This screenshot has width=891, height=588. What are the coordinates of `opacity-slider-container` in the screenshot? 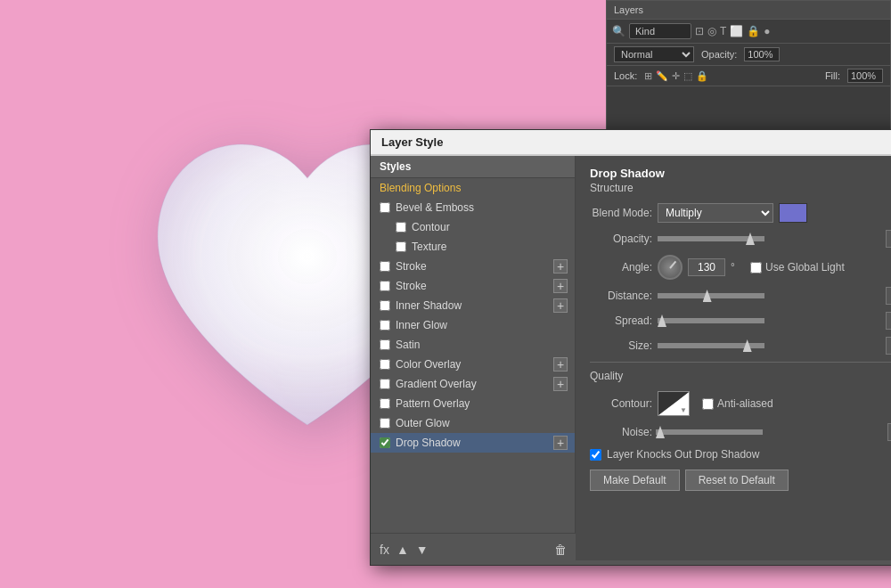 It's located at (769, 239).